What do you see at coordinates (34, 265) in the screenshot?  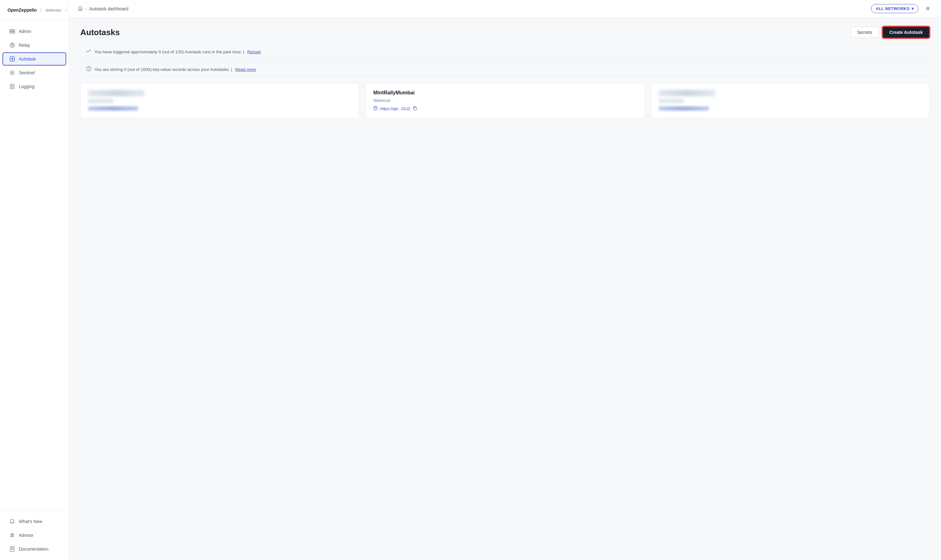 I see `sidebar-nav: Admin Relay Autotask Sentinel` at bounding box center [34, 265].